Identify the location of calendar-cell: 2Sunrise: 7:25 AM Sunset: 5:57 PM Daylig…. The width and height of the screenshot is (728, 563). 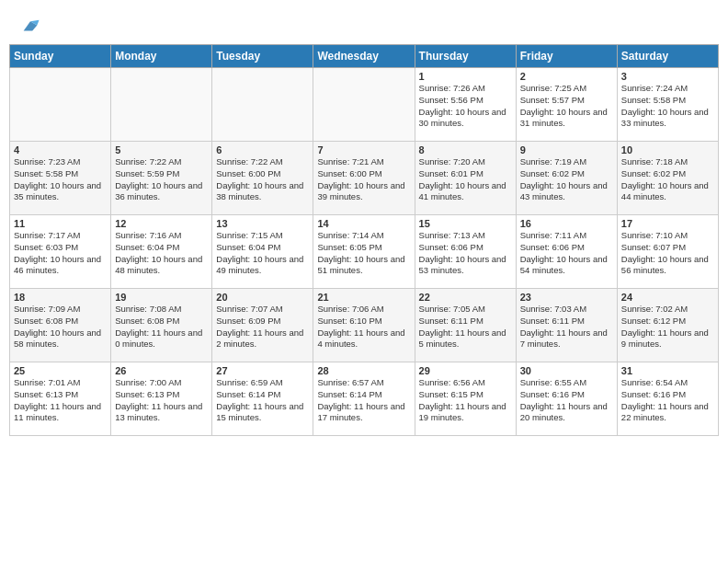
(566, 105).